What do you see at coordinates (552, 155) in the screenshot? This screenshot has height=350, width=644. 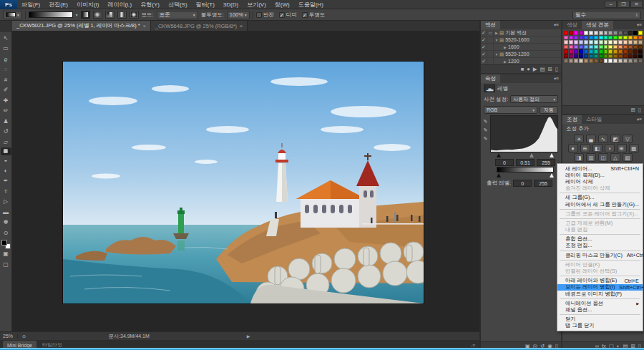 I see `white-input-slider` at bounding box center [552, 155].